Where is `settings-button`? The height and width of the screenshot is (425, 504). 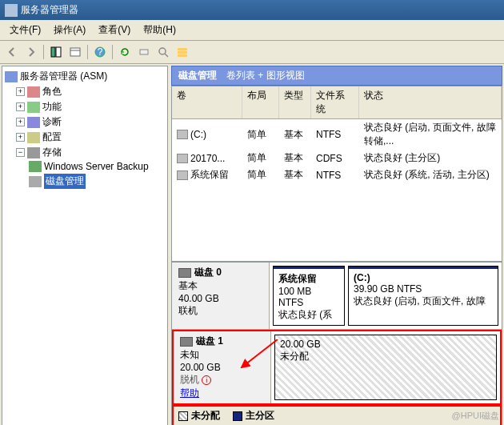
settings-button is located at coordinates (163, 52).